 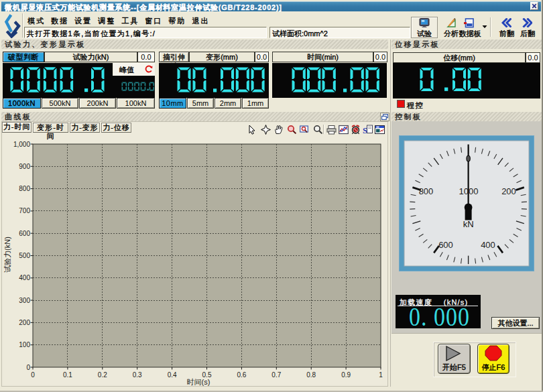 I want to click on svg-text: 600, so click(x=446, y=245).